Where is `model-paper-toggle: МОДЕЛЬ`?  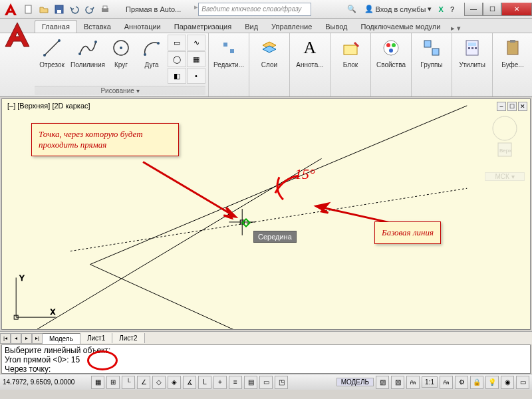 model-paper-toggle: МОДЕЛЬ is located at coordinates (355, 382).